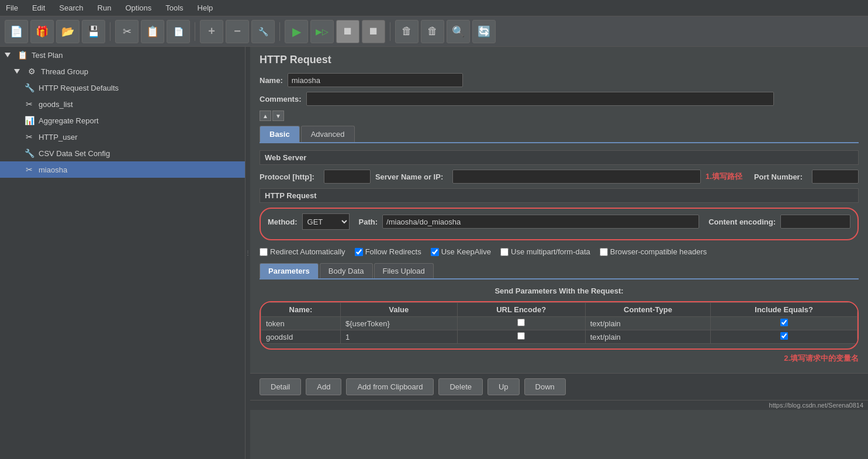 The image size is (868, 459). I want to click on name-input, so click(375, 80).